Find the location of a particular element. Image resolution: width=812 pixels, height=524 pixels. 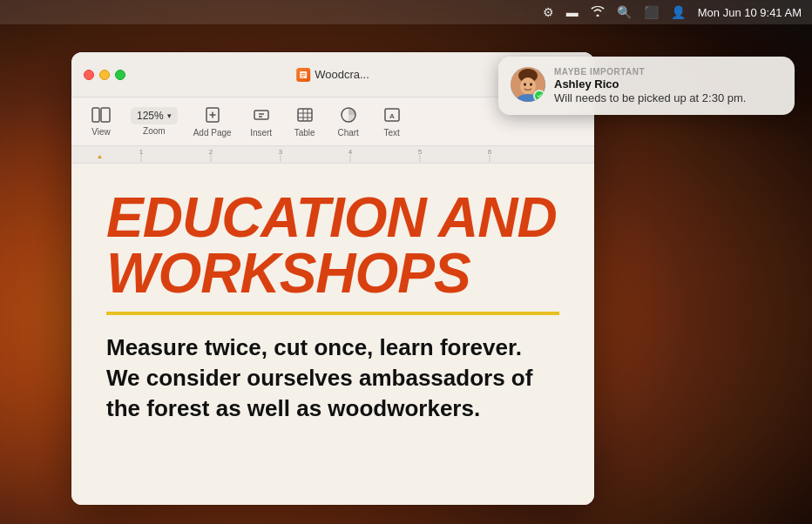

airplay-icon: ⬛ is located at coordinates (652, 12).